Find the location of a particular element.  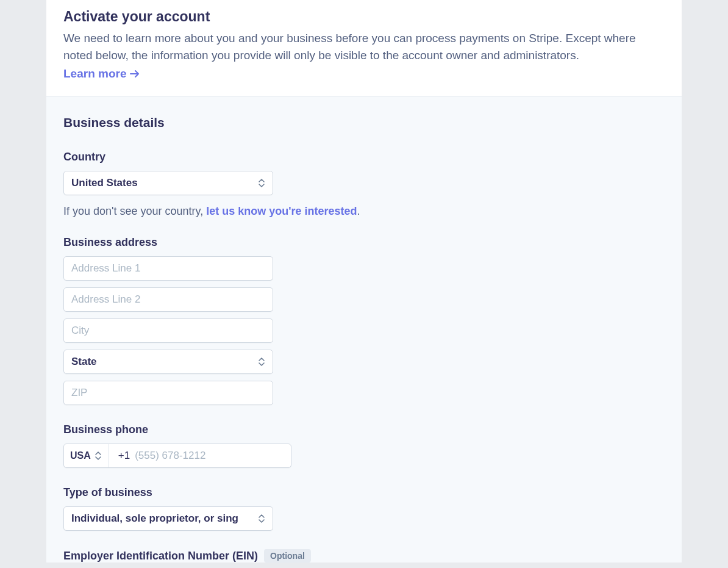

country-hint-link: let us know you're interested is located at coordinates (282, 211).